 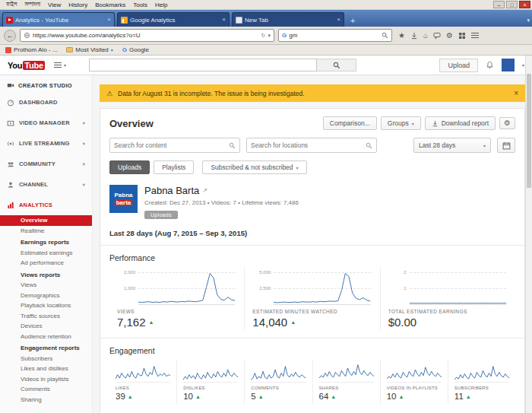 I want to click on sidebar-analytics-audience-retention: Audience retention, so click(x=46, y=337).